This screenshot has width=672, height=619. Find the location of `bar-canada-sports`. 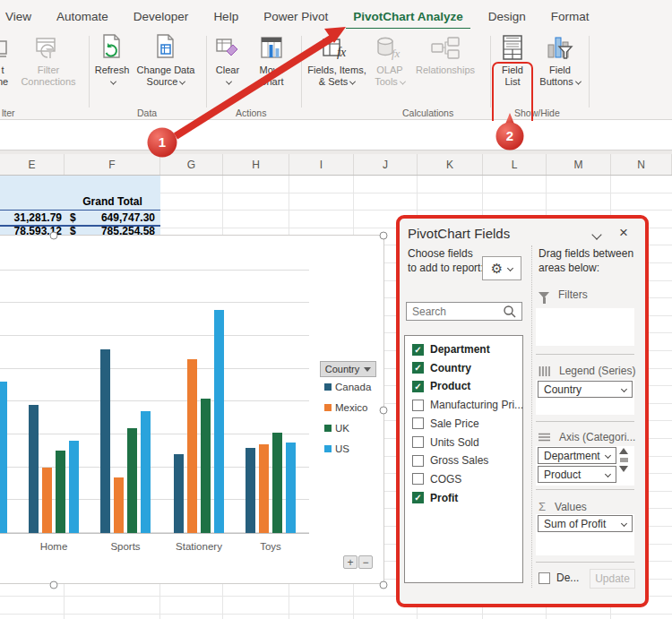

bar-canada-sports is located at coordinates (106, 441).